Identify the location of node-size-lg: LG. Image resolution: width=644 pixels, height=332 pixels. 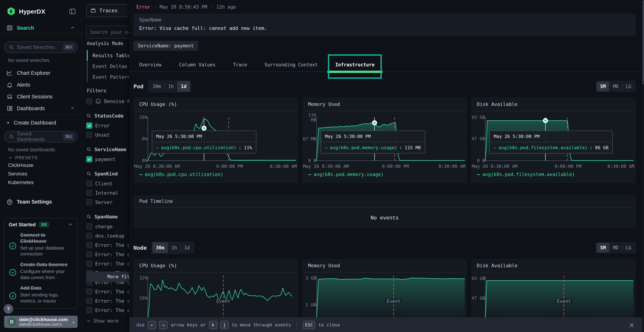
(628, 248).